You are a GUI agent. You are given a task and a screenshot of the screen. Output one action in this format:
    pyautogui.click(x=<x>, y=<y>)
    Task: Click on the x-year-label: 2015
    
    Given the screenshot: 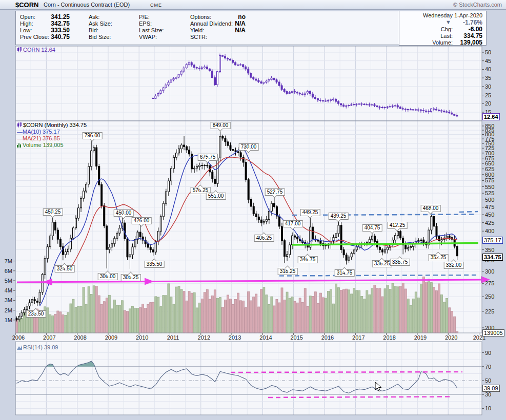 What is the action you would take?
    pyautogui.click(x=296, y=338)
    